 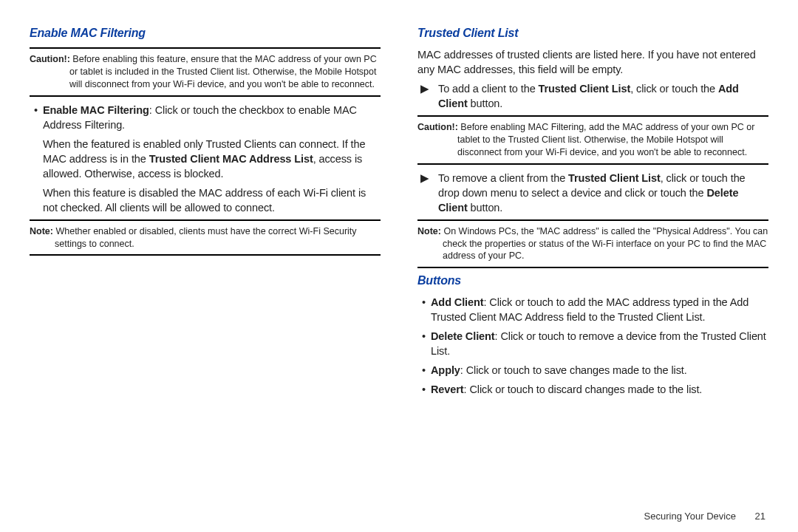 I want to click on page-footer: Securing Your Device 21, so click(x=705, y=516).